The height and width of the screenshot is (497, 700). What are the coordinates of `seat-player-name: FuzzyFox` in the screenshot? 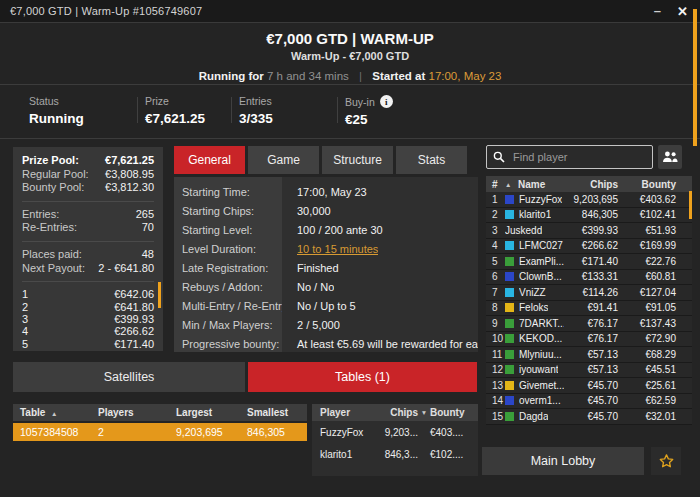 It's located at (347, 432).